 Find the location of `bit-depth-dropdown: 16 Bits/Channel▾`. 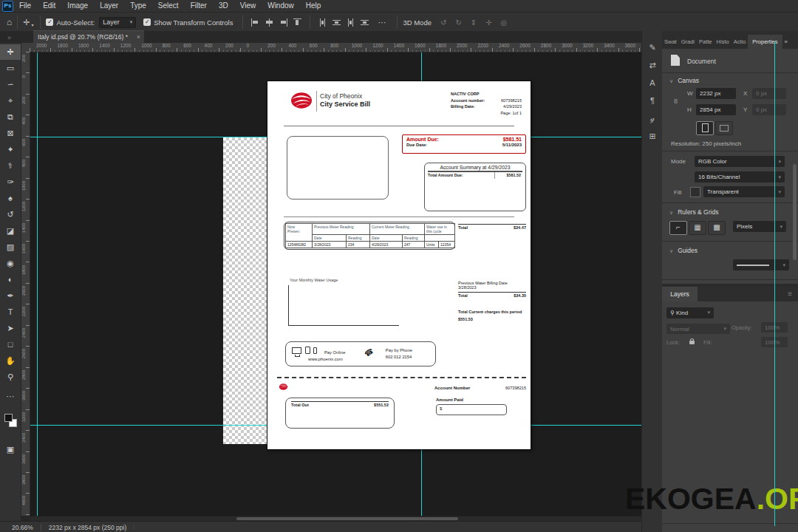

bit-depth-dropdown: 16 Bits/Channel▾ is located at coordinates (740, 177).